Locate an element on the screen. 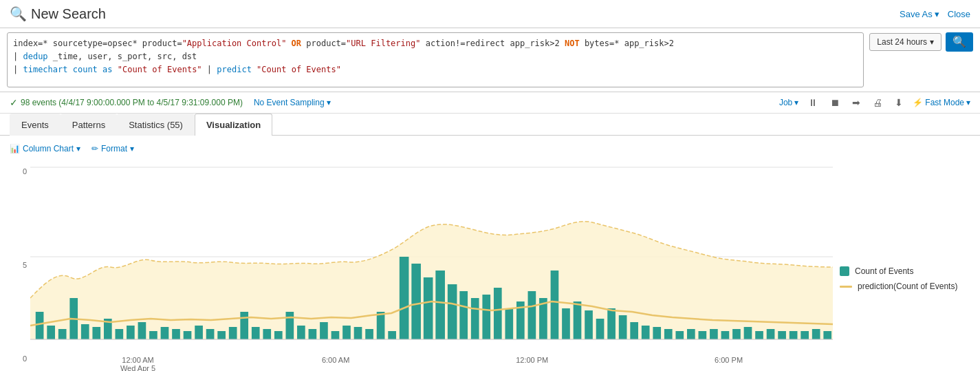 Image resolution: width=980 pixels, height=371 pixels. query-line2: | dedup _time, user, s_port, src, dst is located at coordinates (435, 56).